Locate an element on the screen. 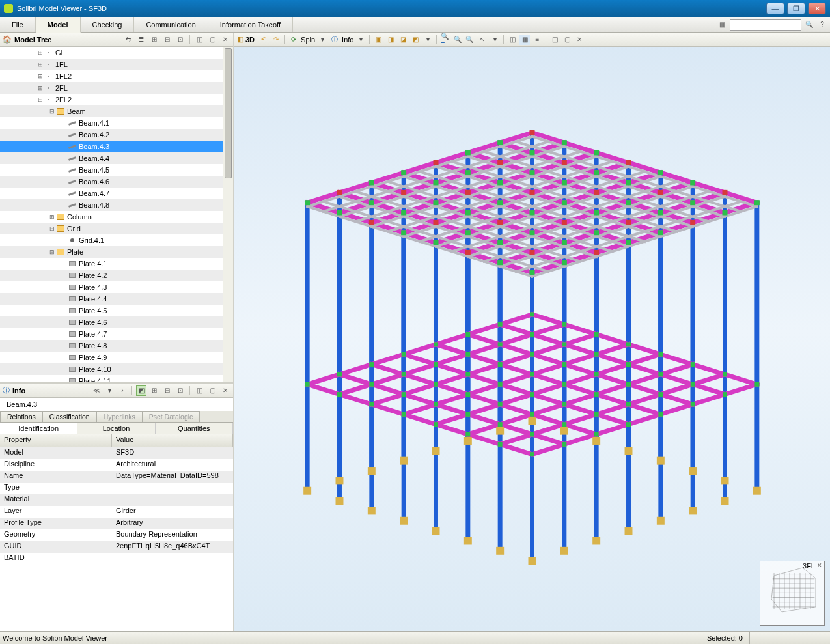  minimize-button: — is located at coordinates (775, 8).